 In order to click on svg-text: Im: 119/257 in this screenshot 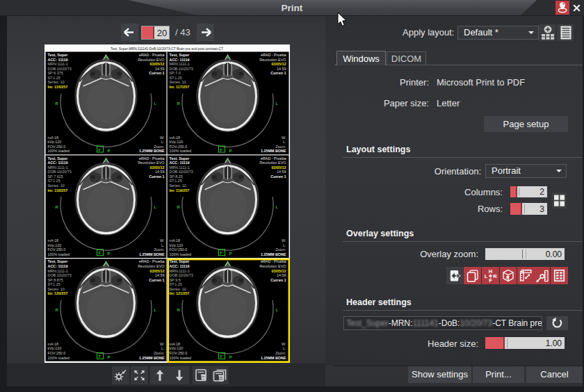, I will do `click(179, 190)`.